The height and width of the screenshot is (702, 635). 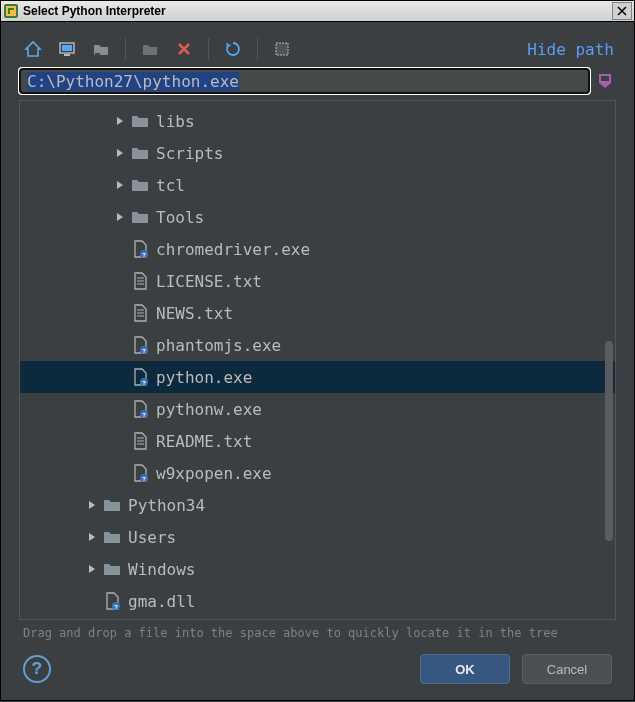 I want to click on tree-folder: Scripts, so click(x=318, y=153).